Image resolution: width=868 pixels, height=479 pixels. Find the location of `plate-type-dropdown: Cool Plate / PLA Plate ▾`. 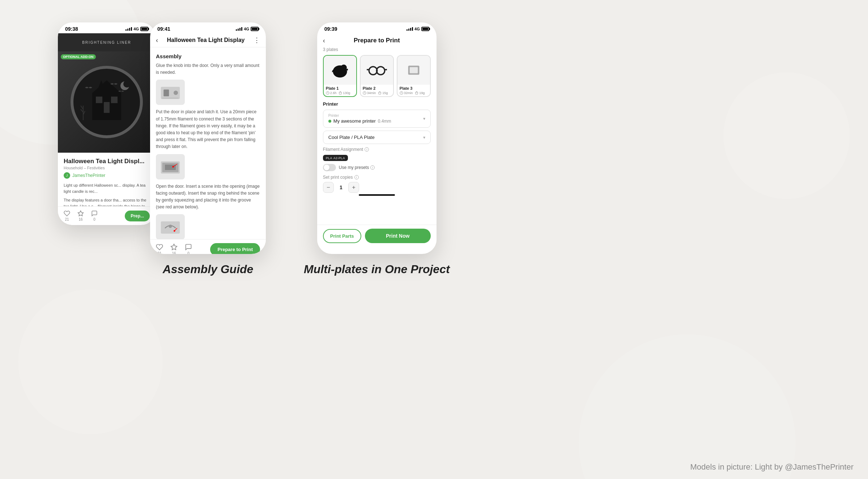

plate-type-dropdown: Cool Plate / PLA Plate ▾ is located at coordinates (377, 137).